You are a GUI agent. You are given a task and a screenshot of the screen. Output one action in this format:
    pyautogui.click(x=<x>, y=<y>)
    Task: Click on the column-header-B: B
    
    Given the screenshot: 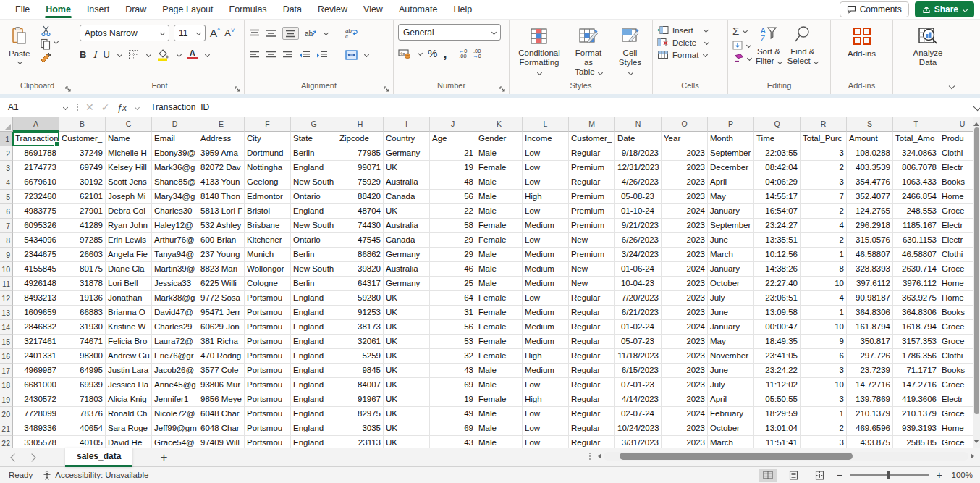 What is the action you would take?
    pyautogui.click(x=83, y=125)
    